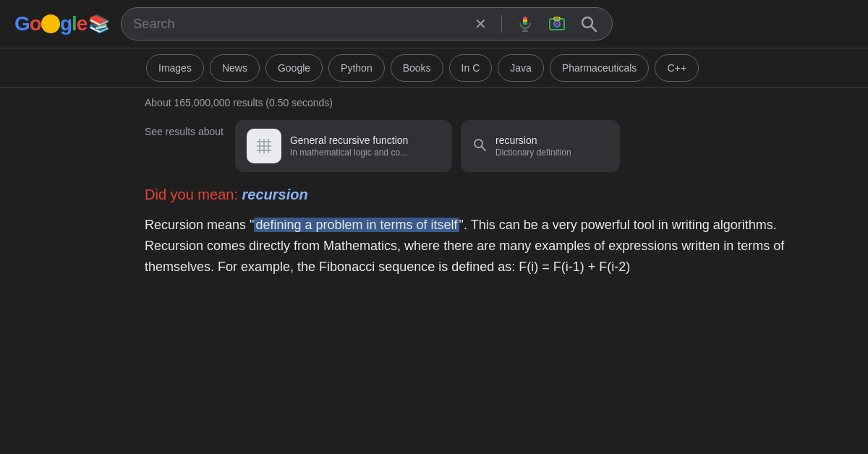  I want to click on result-card-recursive-function: General recursive function In mathematic…, so click(344, 146).